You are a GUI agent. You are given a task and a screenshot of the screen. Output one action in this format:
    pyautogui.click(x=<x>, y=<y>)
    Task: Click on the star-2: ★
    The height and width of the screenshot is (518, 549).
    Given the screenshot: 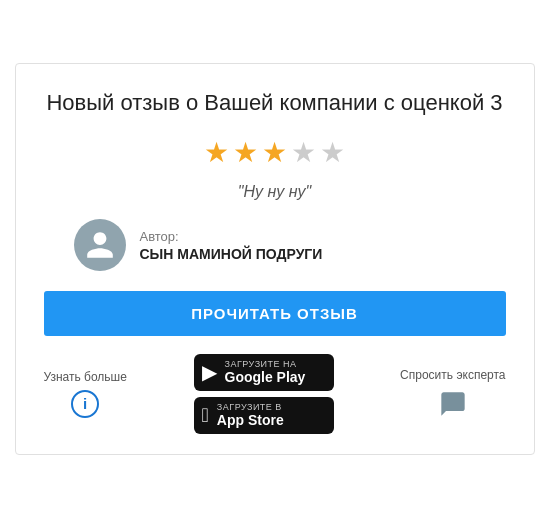 What is the action you would take?
    pyautogui.click(x=246, y=152)
    